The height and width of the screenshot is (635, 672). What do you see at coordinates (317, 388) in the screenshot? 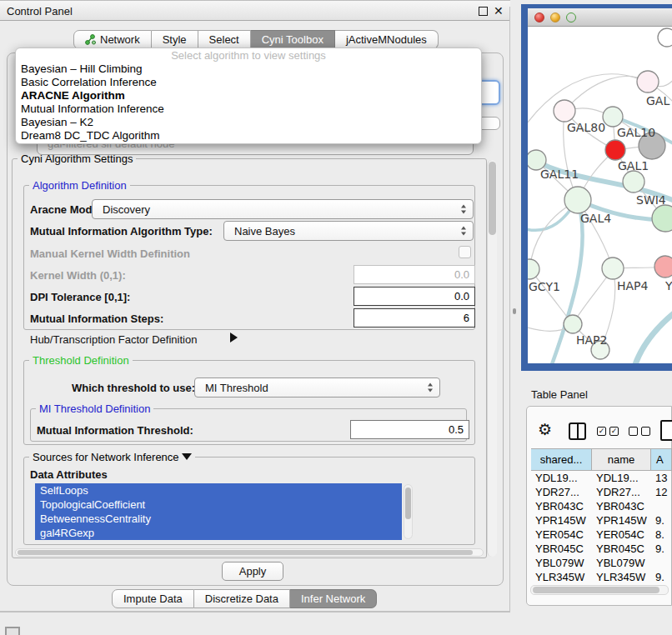
I see `which-threshold-combo: MI Threshold` at bounding box center [317, 388].